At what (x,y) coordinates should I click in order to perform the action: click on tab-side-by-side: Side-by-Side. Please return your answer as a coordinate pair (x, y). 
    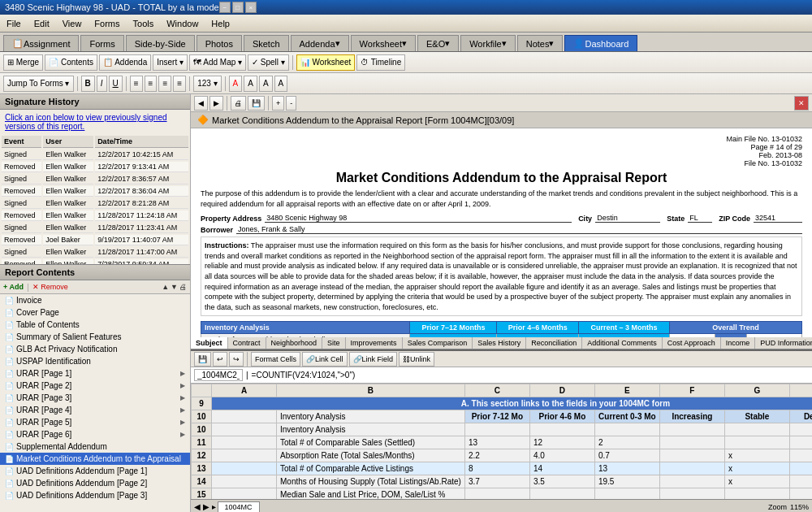
    Looking at the image, I should click on (161, 43).